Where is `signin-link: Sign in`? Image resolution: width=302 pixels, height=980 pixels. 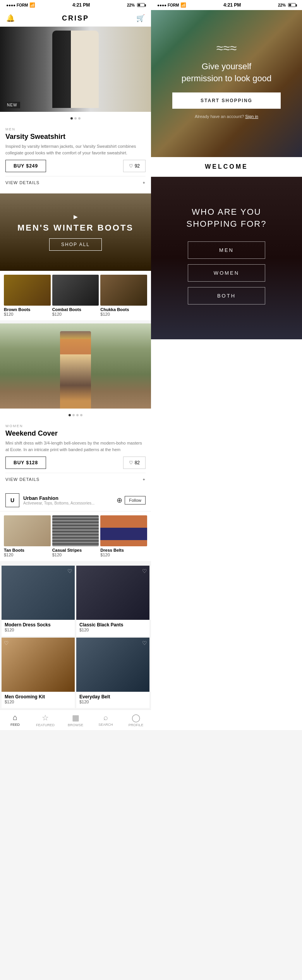
signin-link: Sign in is located at coordinates (252, 116).